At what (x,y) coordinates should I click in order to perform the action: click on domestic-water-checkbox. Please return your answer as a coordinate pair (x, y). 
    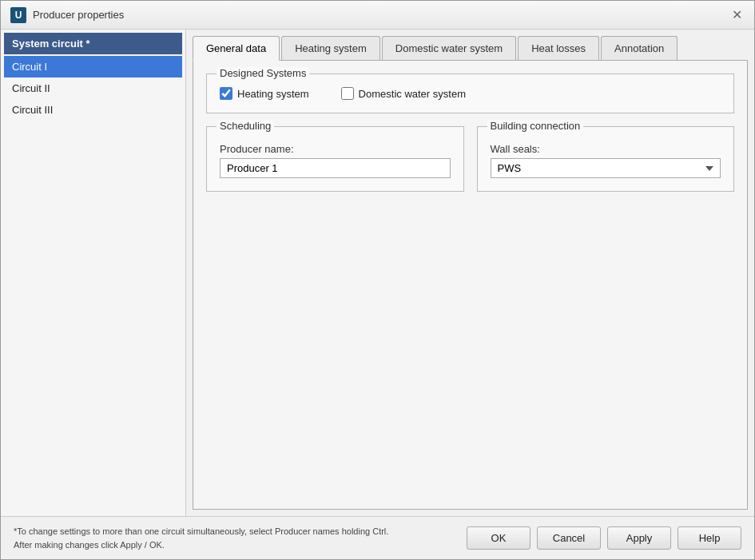
    Looking at the image, I should click on (348, 93).